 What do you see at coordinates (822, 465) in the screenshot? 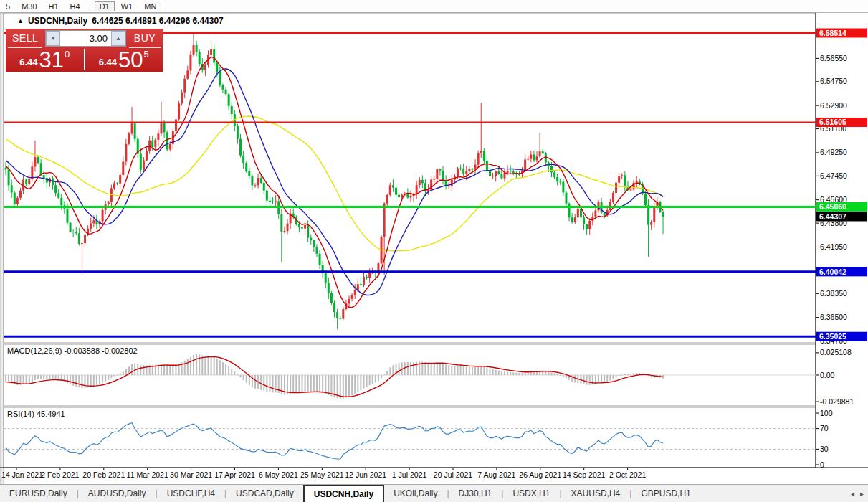
I see `rsi-tick-label: 0` at bounding box center [822, 465].